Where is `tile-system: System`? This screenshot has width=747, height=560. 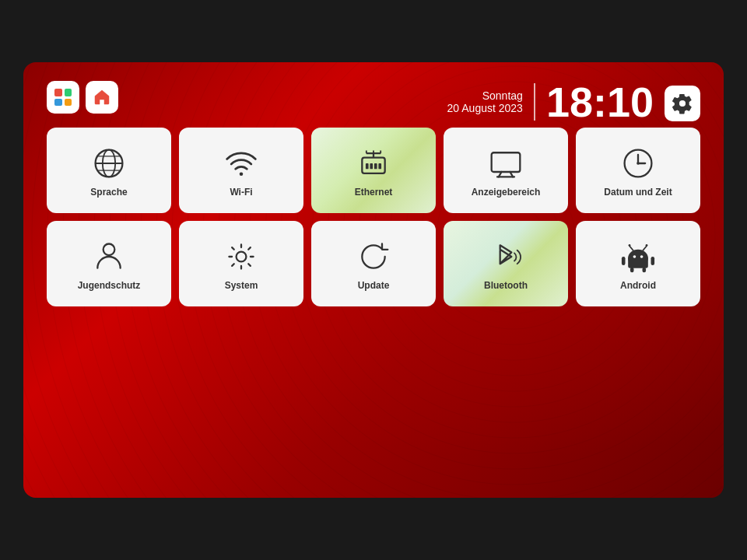
tile-system: System is located at coordinates (241, 264).